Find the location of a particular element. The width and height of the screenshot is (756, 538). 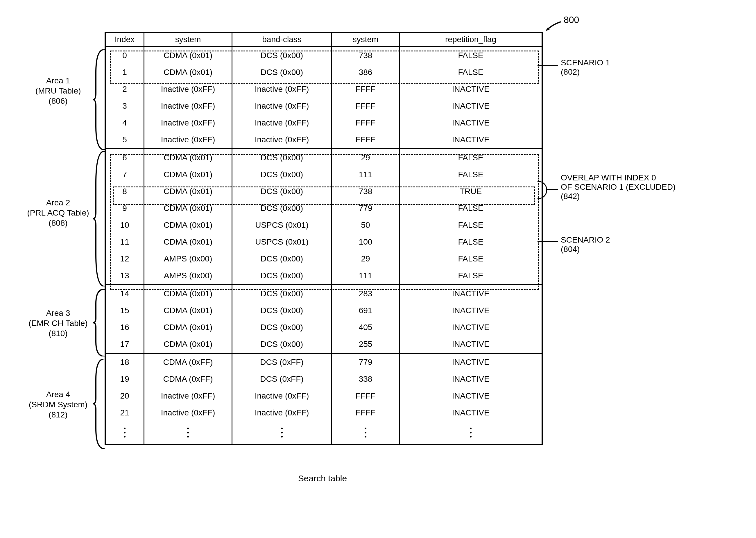

cell: DCS (0xFF) is located at coordinates (282, 379).